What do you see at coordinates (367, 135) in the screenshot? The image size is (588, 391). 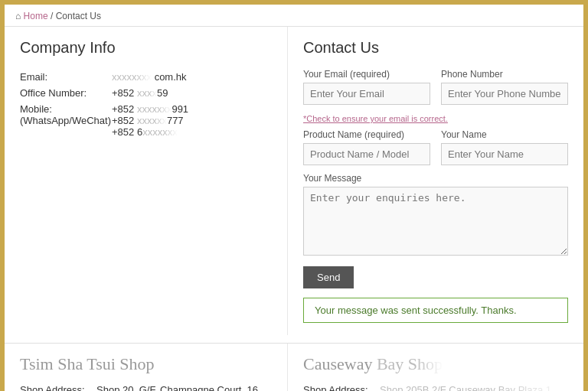 I see `product-field-label: Product Name (required)` at bounding box center [367, 135].